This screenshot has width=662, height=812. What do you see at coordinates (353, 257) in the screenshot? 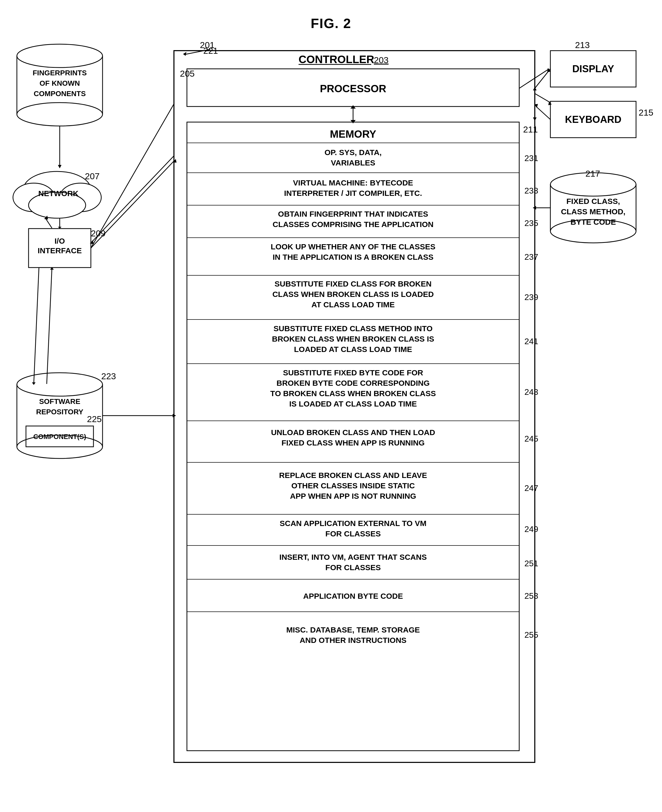
I see `svg-text:IN THE APPLICATION IS A BROKEN: IN THE APPLICATION IS A BROKEN CLASS` at bounding box center [353, 257].